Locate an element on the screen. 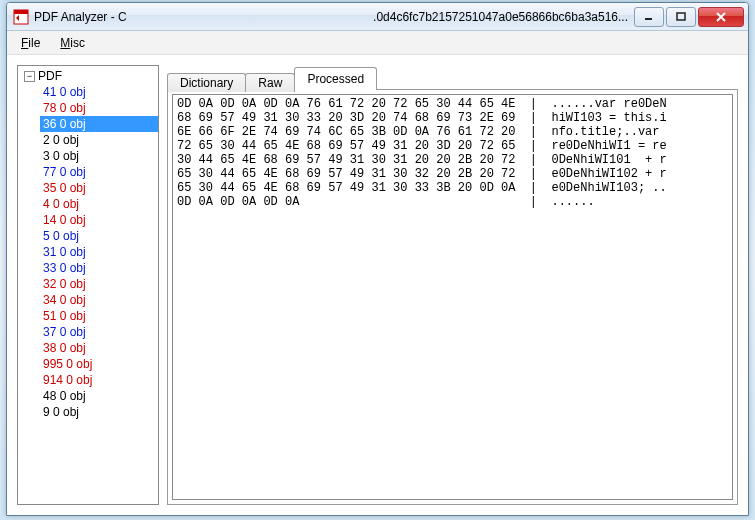  tree-item: 31 0 obj is located at coordinates (99, 252).